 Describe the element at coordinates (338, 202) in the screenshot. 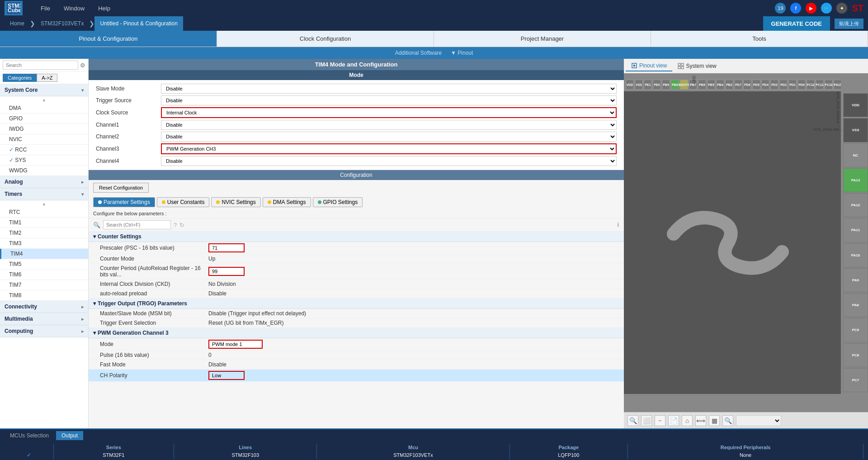

I see `param-tab-gpio-settings: GPIO Settings` at that location.